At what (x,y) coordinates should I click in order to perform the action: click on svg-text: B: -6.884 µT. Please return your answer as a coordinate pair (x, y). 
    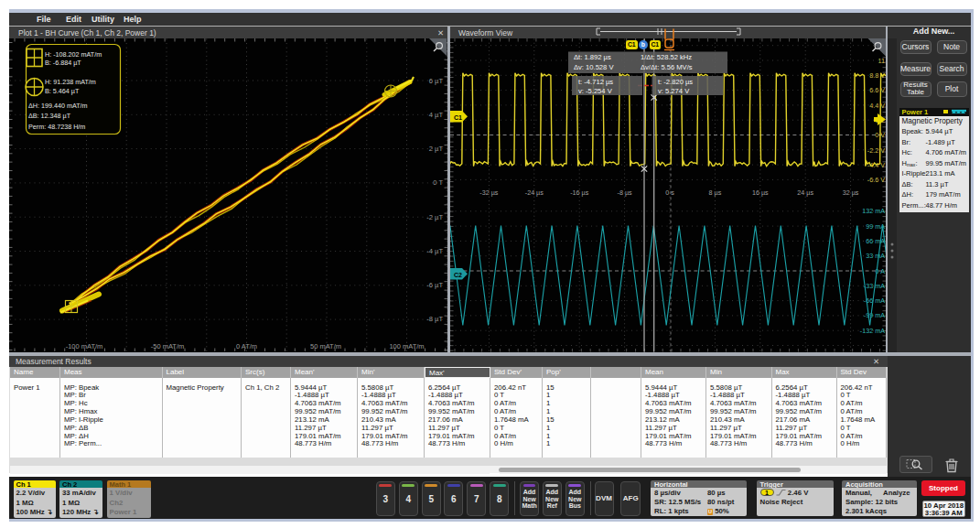
    Looking at the image, I should click on (63, 62).